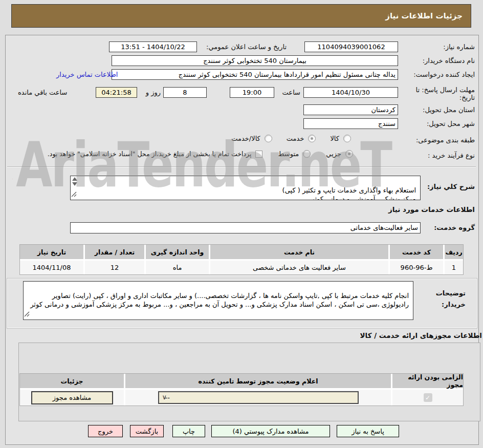  Describe the element at coordinates (72, 397) in the screenshot. I see `cell-details: مشاهده مجوز` at that location.